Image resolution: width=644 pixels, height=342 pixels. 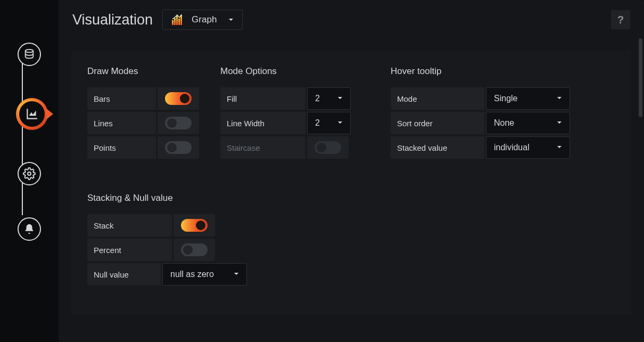 What do you see at coordinates (29, 54) in the screenshot?
I see `nav-queries` at bounding box center [29, 54].